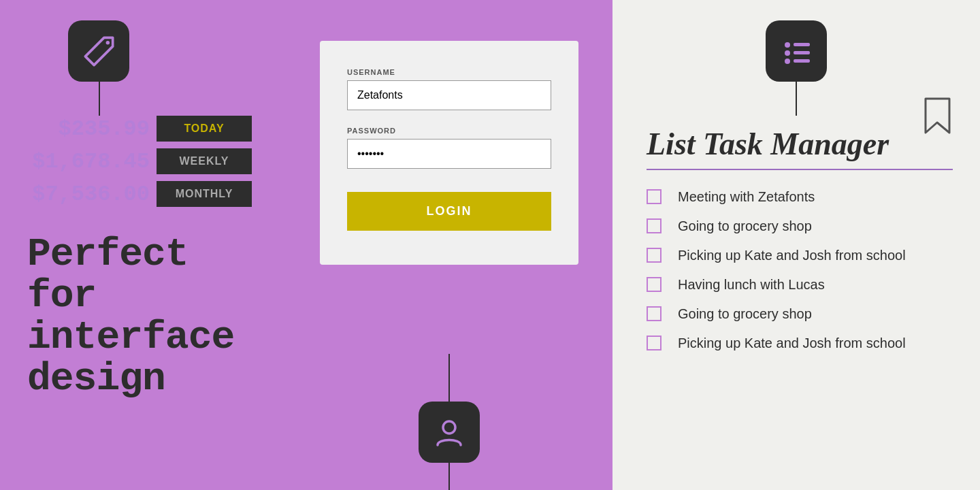 The image size is (980, 490). What do you see at coordinates (204, 129) in the screenshot?
I see `stat-badge-today: TODAY` at bounding box center [204, 129].